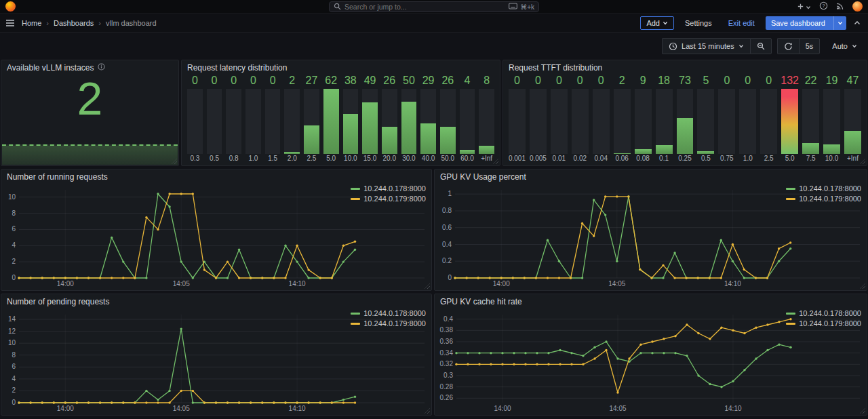 The height and width of the screenshot is (419, 868). I want to click on bar-x-label: 1.0, so click(747, 159).